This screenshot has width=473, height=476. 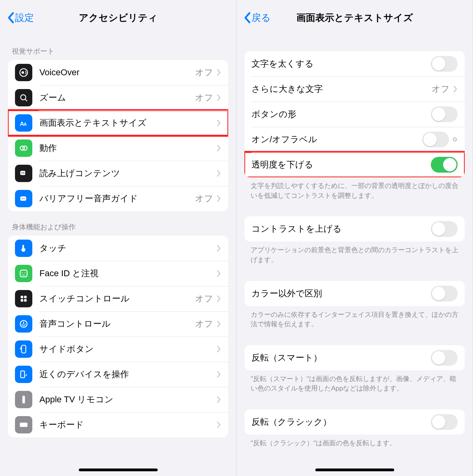 What do you see at coordinates (118, 199) in the screenshot?
I see `row-audio-descriptions: バリアフリー音声ガイド オフ` at bounding box center [118, 199].